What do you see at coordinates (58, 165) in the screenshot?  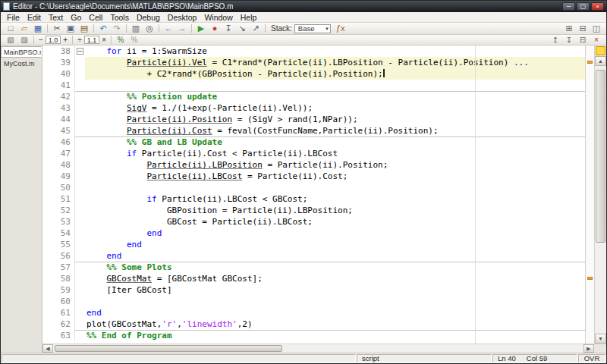 I see `line-number: 48` at bounding box center [58, 165].